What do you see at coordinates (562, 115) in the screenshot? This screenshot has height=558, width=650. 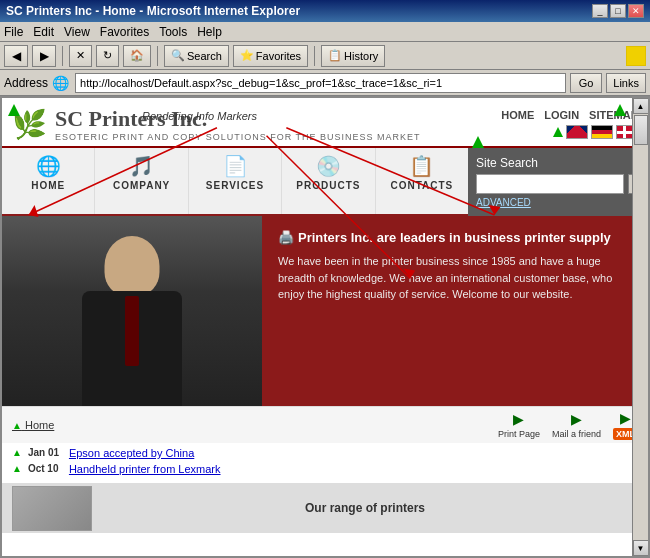 I see `top-nav-login: LOGIN` at bounding box center [562, 115].